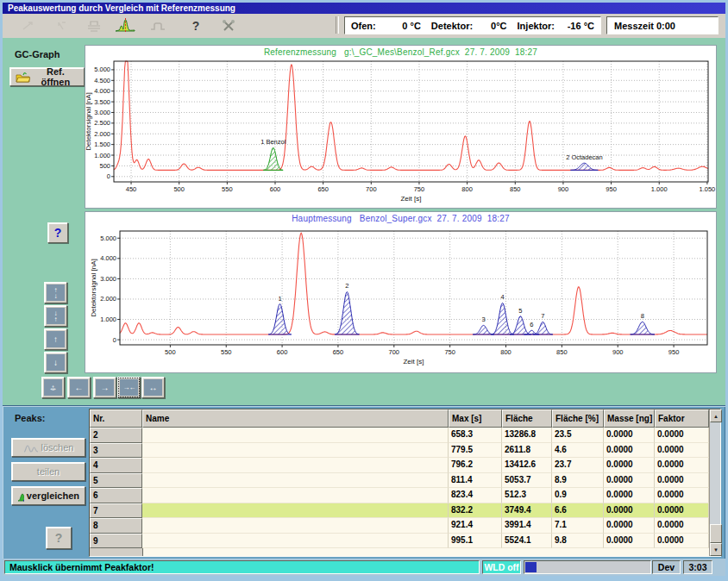 This screenshot has width=728, height=581. Describe the element at coordinates (79, 388) in the screenshot. I see `pan-left-button: ←` at that location.